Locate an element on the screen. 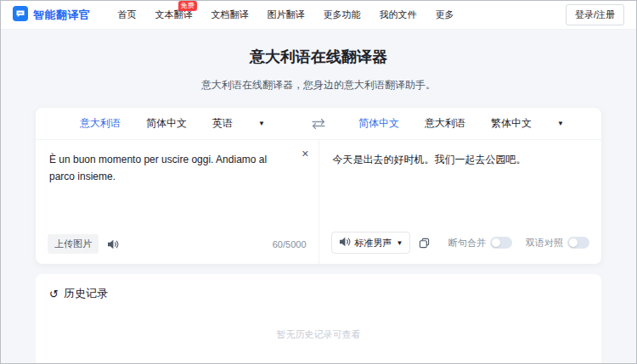  nav-item-label: 我的文件 is located at coordinates (398, 14).